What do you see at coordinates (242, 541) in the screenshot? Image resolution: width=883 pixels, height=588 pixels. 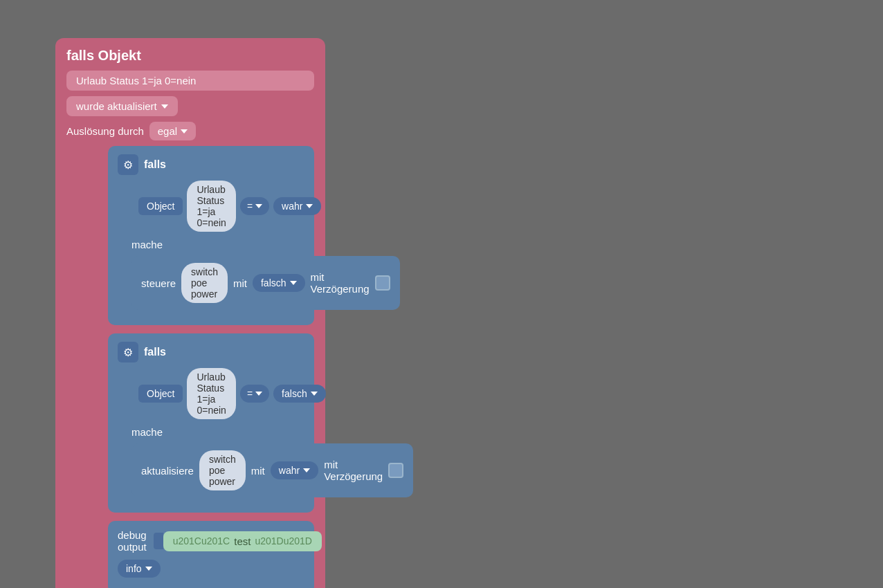 I see `string-value: test` at bounding box center [242, 541].